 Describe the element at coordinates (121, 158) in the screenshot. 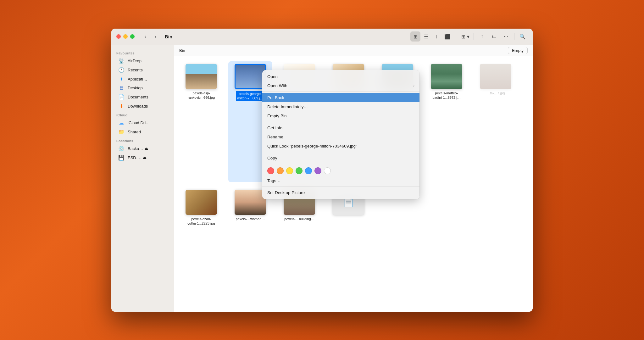

I see `esd-icon: 💾` at that location.